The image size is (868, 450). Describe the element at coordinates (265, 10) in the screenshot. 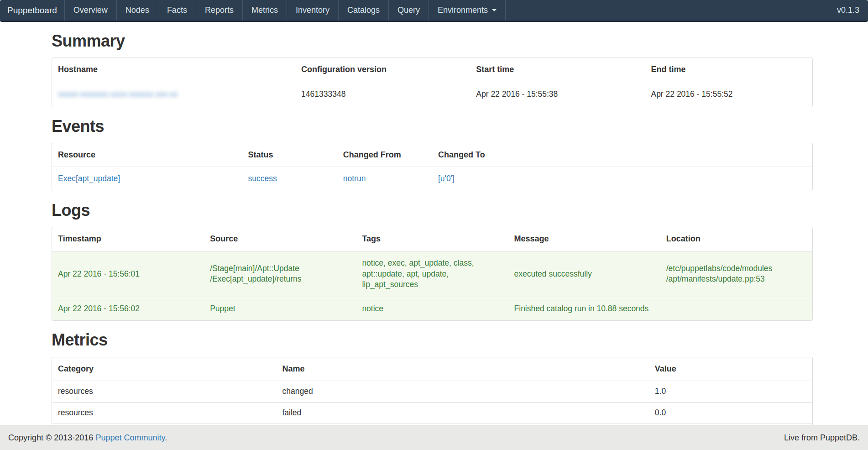

I see `nav-item-metrics: Metrics` at that location.